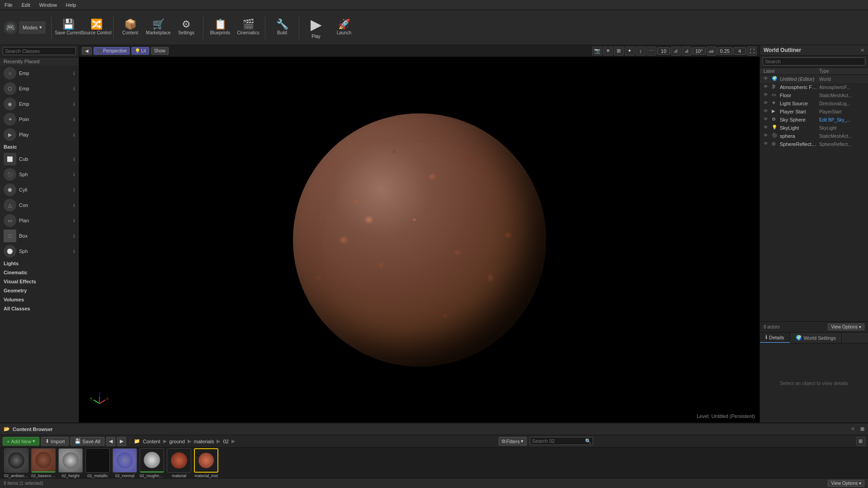 The width and height of the screenshot is (868, 488). Describe the element at coordinates (33, 28) in the screenshot. I see `modes-dropdown: Modes ▾` at that location.